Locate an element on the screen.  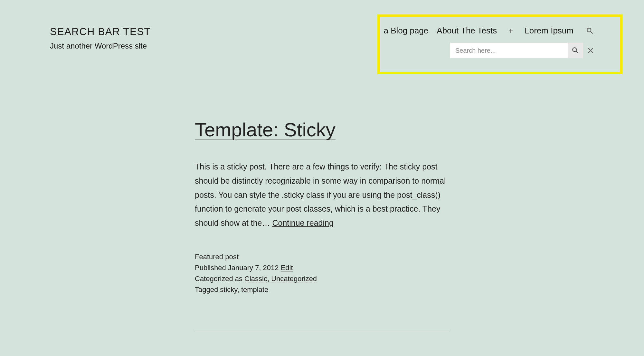
site-tagline: Just another WordPress site is located at coordinates (100, 46).